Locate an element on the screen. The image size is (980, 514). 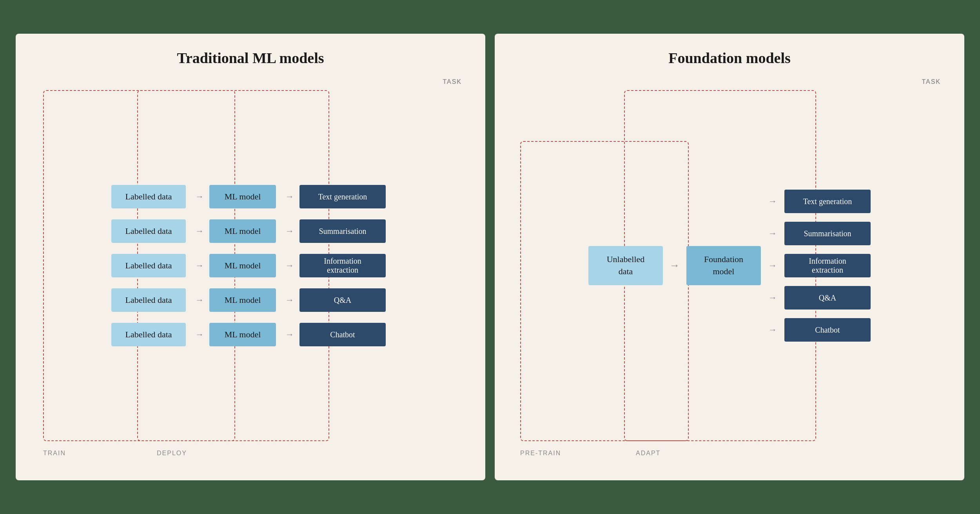
task-box-1: Text generation is located at coordinates (343, 197).